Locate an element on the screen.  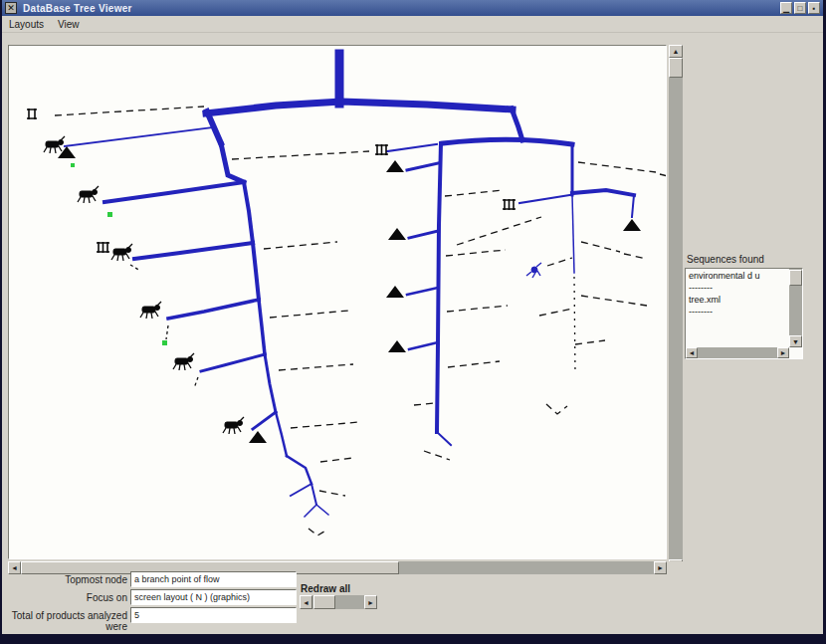
redraw-all-label: Redraw all is located at coordinates (325, 589).